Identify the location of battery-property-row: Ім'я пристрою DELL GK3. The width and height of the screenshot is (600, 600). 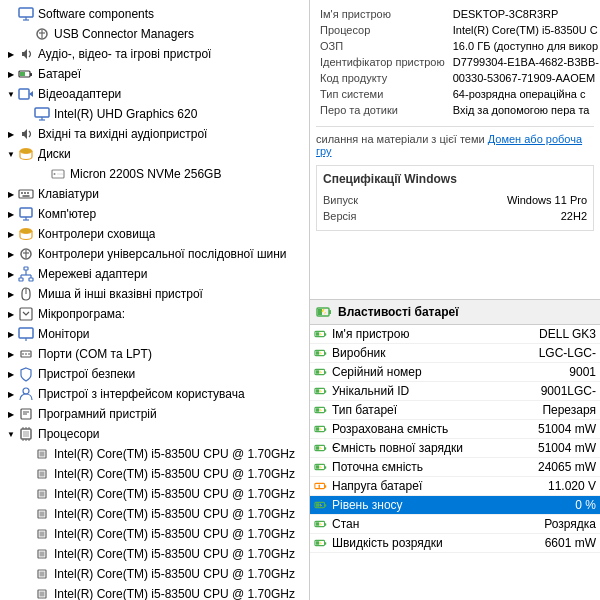
(455, 334).